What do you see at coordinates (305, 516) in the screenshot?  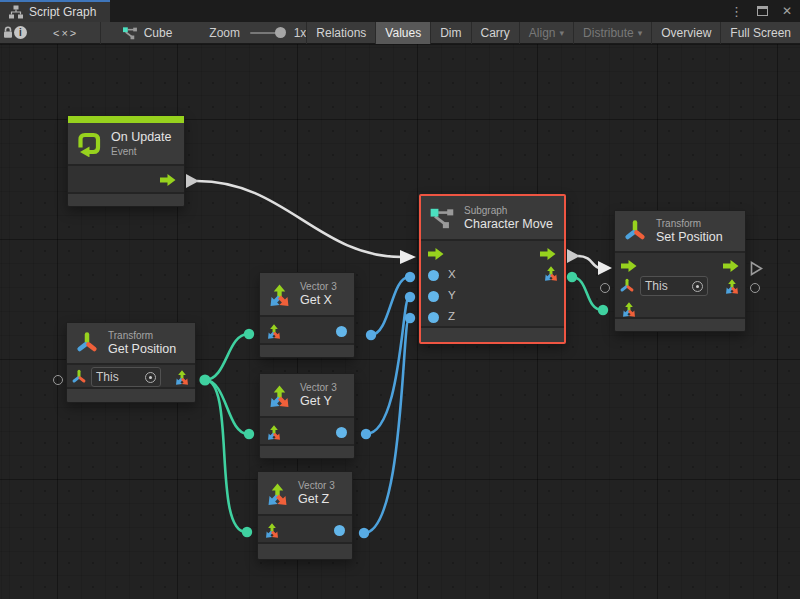 I see `node-get-z: Vector 3 Get Z` at bounding box center [305, 516].